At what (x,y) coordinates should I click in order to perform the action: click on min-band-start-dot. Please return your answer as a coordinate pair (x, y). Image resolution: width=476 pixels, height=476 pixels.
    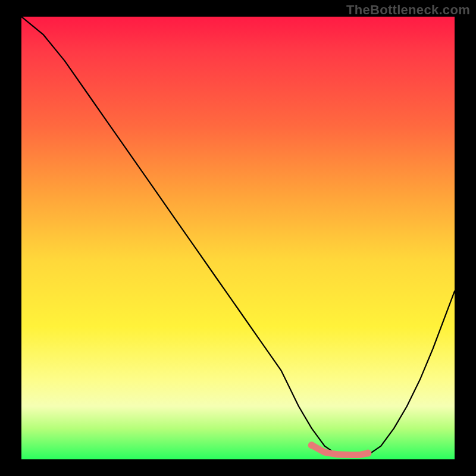
    Looking at the image, I should click on (312, 445).